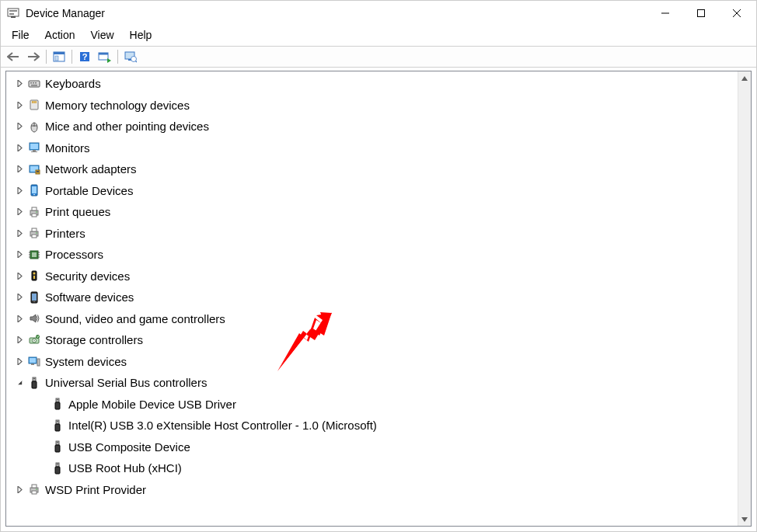 This screenshot has height=532, width=757. I want to click on close-button, so click(737, 13).